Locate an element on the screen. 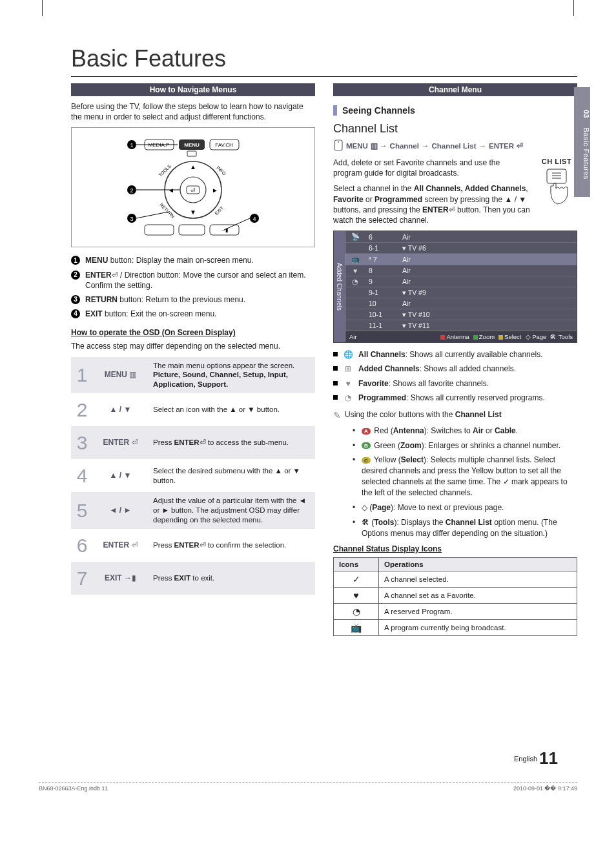 Image resolution: width=616 pixels, height=853 pixels. right-band: Channel Menu is located at coordinates (455, 90).